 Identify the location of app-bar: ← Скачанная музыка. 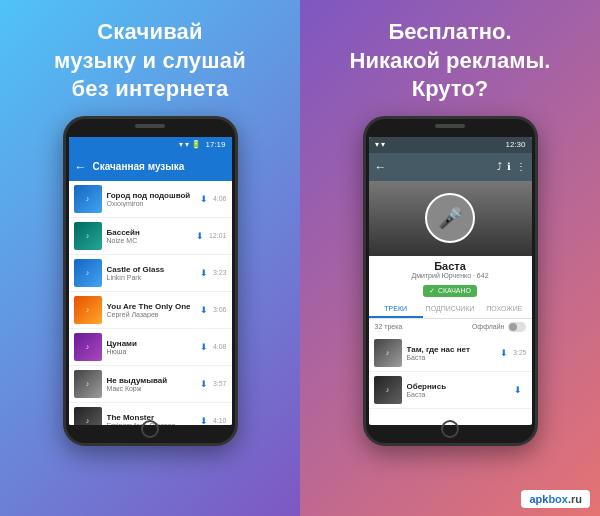
(150, 167).